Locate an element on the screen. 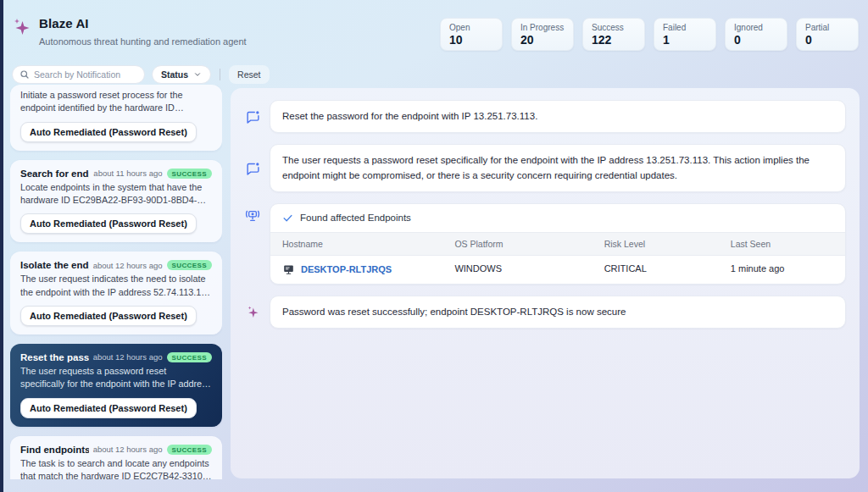 The height and width of the screenshot is (492, 868). search-box is located at coordinates (78, 75).